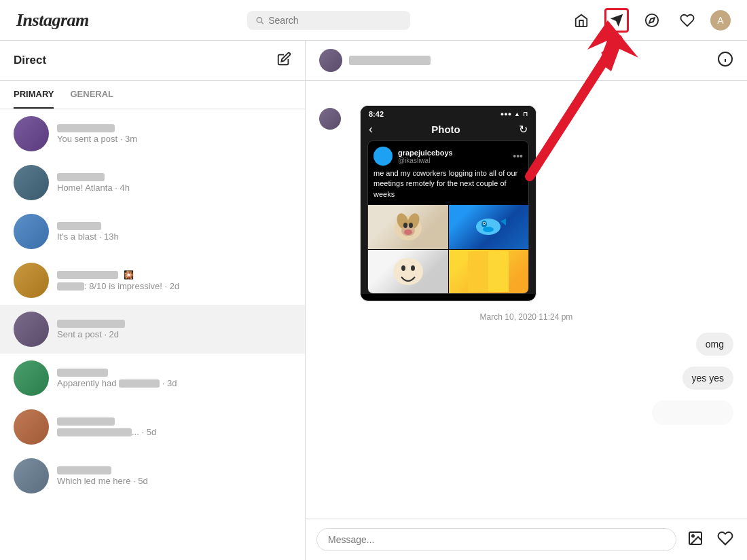 This screenshot has height=560, width=747. Describe the element at coordinates (445, 129) in the screenshot. I see `photo-title: Photo` at that location.